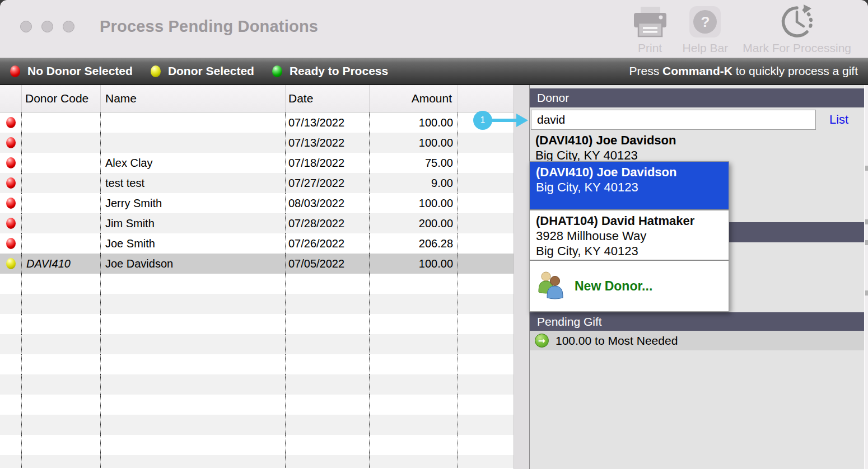 This screenshot has height=469, width=868. What do you see at coordinates (706, 48) in the screenshot?
I see `help-bar-label: Help Bar` at bounding box center [706, 48].